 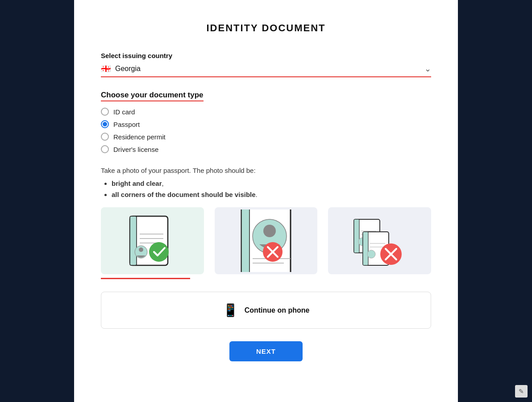 What do you see at coordinates (277, 310) in the screenshot?
I see `continue-phone-label: Continue on phone` at bounding box center [277, 310].